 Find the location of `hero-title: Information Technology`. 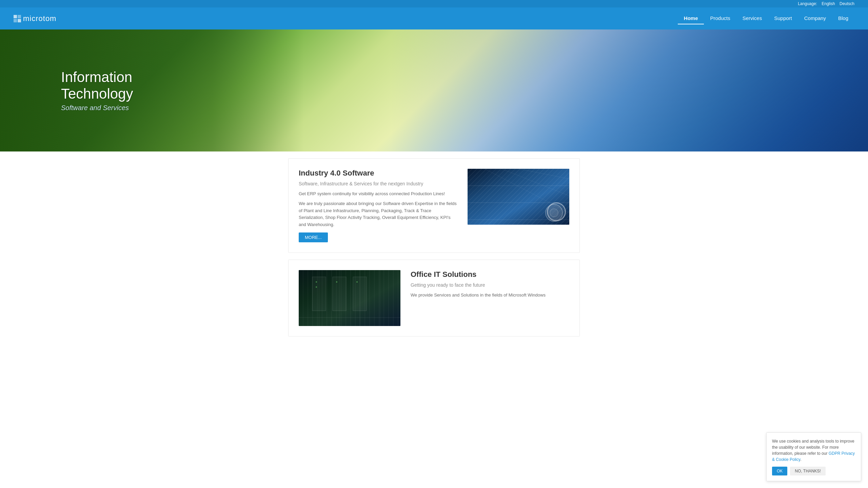

hero-title: Information Technology is located at coordinates (97, 85).